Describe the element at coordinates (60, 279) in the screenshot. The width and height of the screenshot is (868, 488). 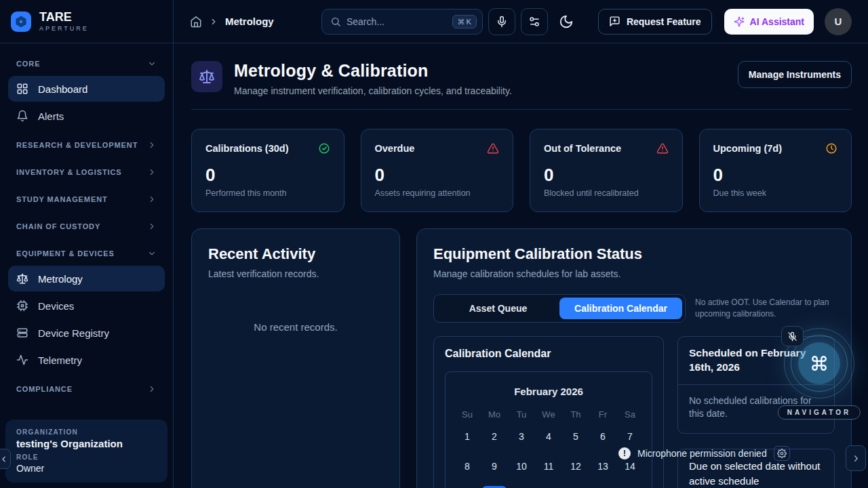
I see `sidebar-item-label: Metrology` at that location.